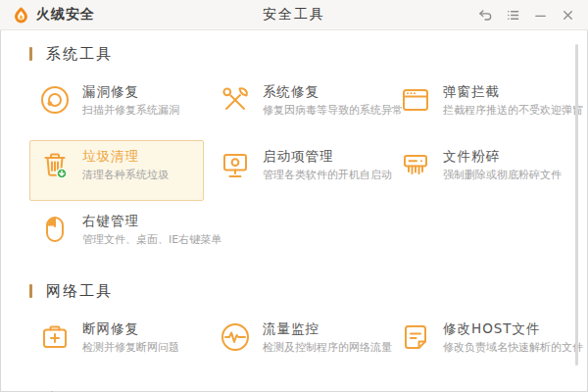 The image size is (588, 392). I want to click on tool-desc: 拦截程序推送的不受欢迎弹窗, so click(514, 110).